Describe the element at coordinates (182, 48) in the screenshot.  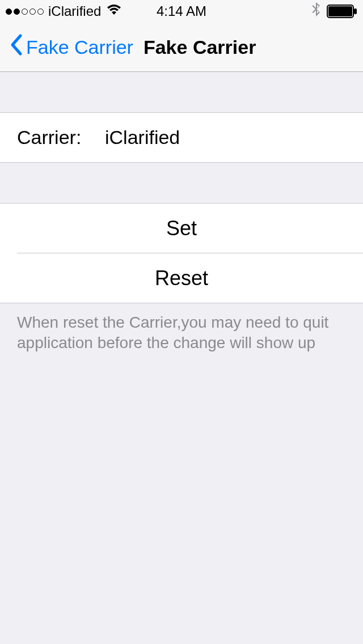
I see `navigation-bar: Fake Carrier Fake Carrier` at that location.